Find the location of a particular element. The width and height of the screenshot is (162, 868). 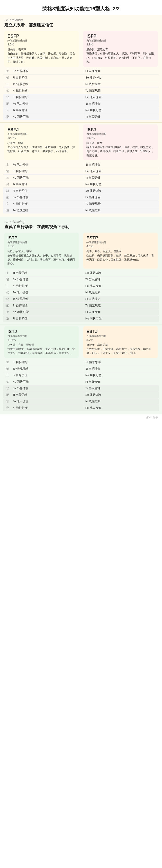

isfp-subname: 内倾感觉情感知觉 is located at coordinates (121, 41).